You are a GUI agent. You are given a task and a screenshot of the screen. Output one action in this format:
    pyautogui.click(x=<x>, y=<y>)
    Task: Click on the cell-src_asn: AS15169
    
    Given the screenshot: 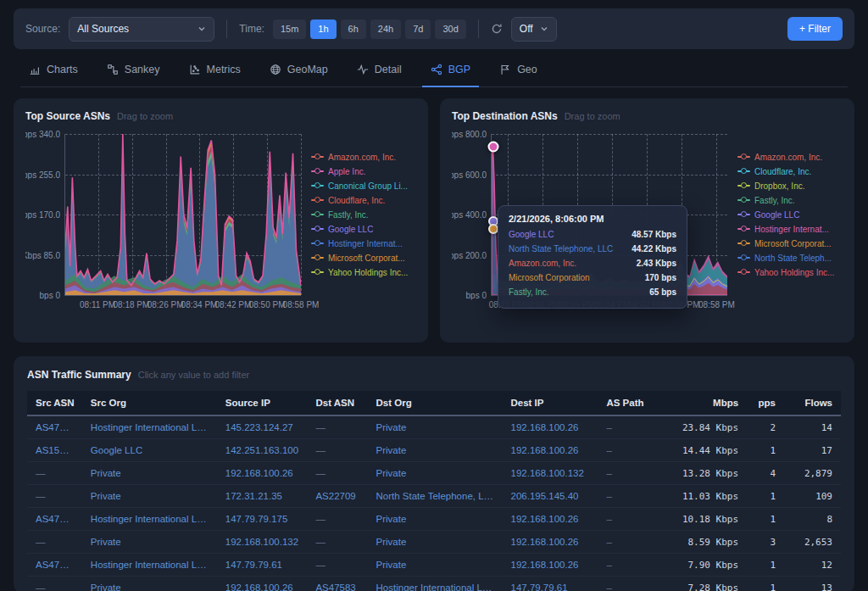 What is the action you would take?
    pyautogui.click(x=54, y=451)
    